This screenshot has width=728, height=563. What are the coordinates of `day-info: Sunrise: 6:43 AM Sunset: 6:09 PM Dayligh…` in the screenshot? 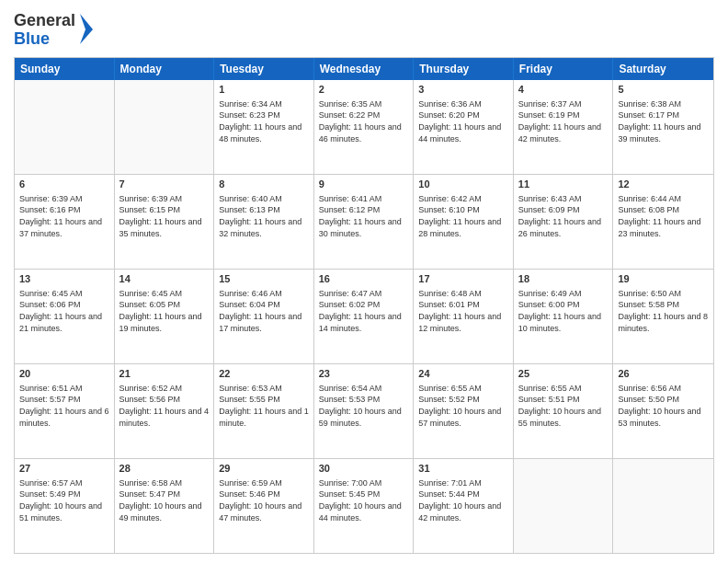 It's located at (563, 216).